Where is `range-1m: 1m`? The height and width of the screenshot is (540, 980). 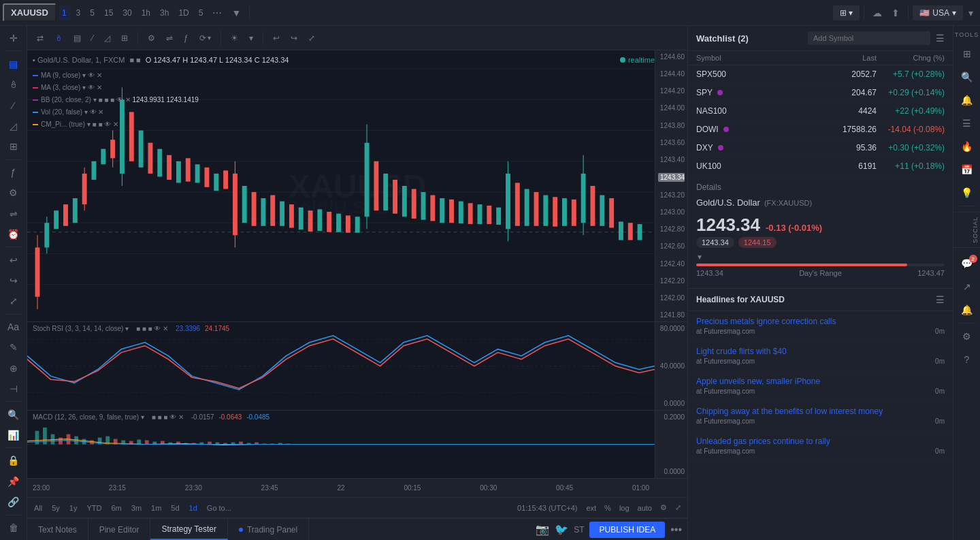
range-1m: 1m is located at coordinates (157, 508).